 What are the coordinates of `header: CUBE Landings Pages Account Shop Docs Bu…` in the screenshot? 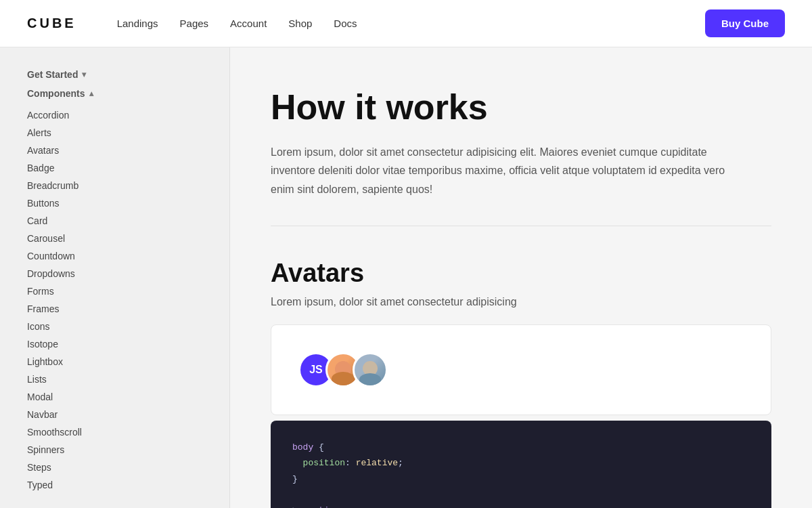 It's located at (406, 24).